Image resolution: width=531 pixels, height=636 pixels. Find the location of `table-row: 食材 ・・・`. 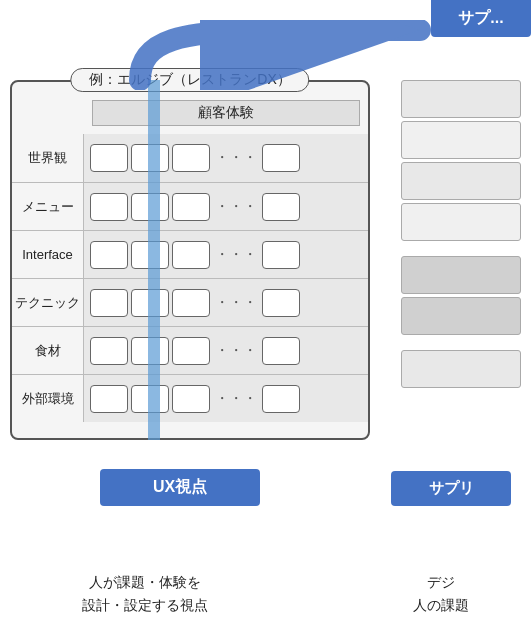

table-row: 食材 ・・・ is located at coordinates (190, 350).